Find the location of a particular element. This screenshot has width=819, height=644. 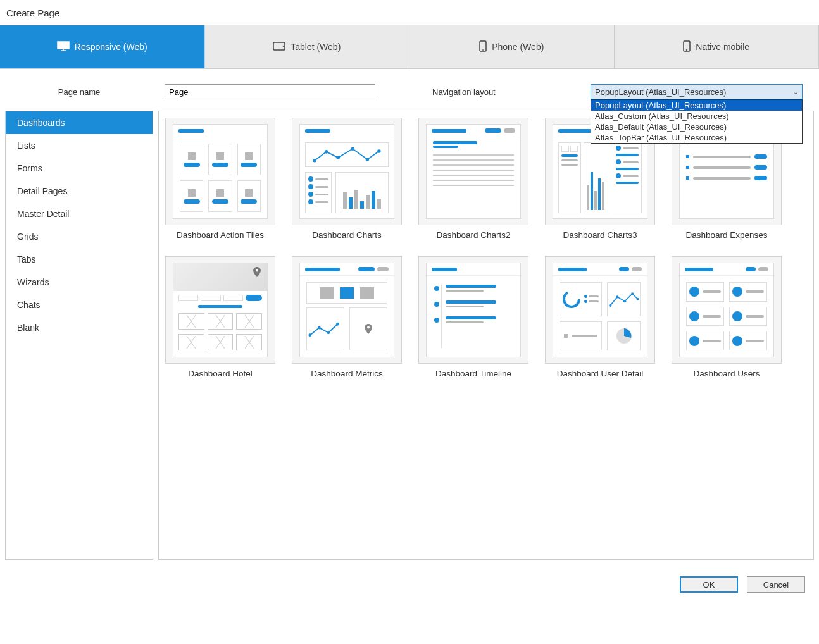

template-dashboard-users: Dashboard Users is located at coordinates (727, 318).